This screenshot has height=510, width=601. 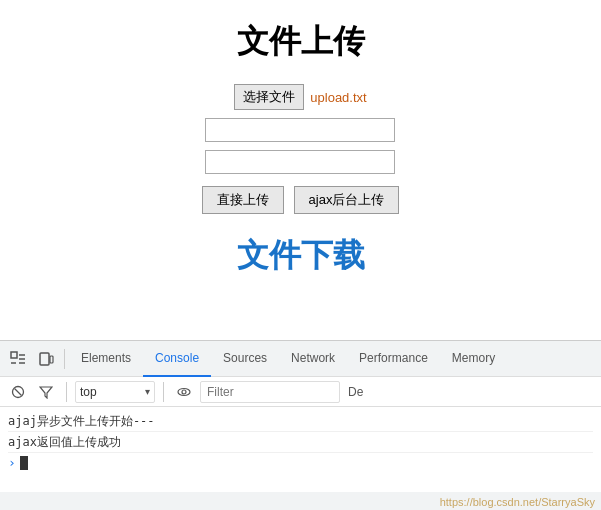 What do you see at coordinates (301, 200) in the screenshot?
I see `upload-buttons: 直接上传 ajax后台上传` at bounding box center [301, 200].